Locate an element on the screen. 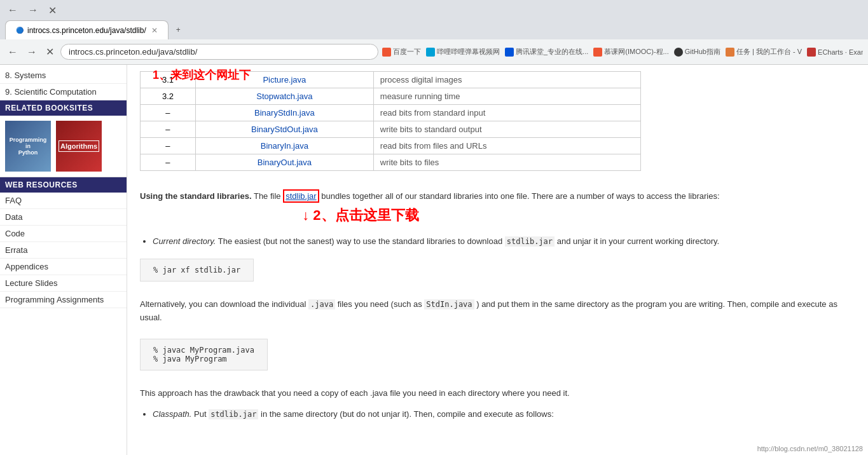 The height and width of the screenshot is (455, 868). sidebar: 8. Systems 9. Scientific Computation Rel… is located at coordinates (64, 260).